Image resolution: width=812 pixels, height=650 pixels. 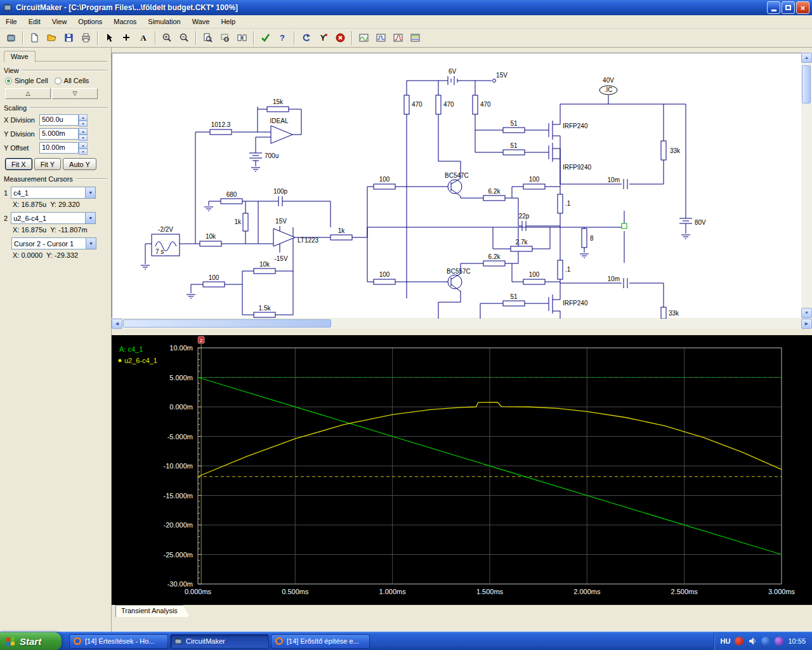 What do you see at coordinates (83, 120) in the screenshot?
I see `x-division-stepper: ▲▼` at bounding box center [83, 120].